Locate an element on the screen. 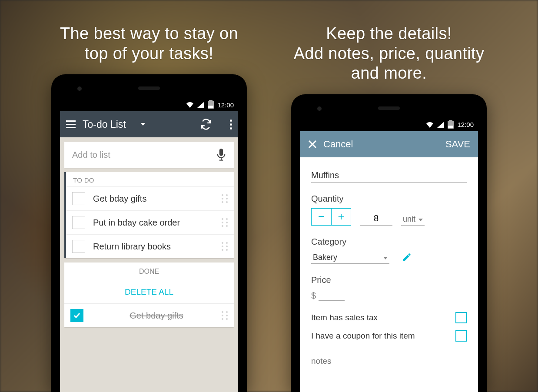 The image size is (538, 392). category-label: Category is located at coordinates (389, 242).